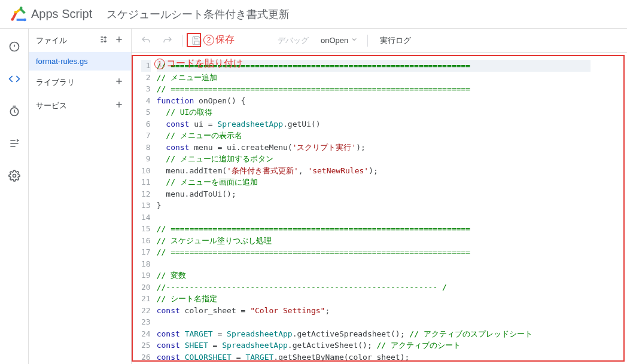  What do you see at coordinates (119, 41) in the screenshot?
I see `add-file-icon` at bounding box center [119, 41].